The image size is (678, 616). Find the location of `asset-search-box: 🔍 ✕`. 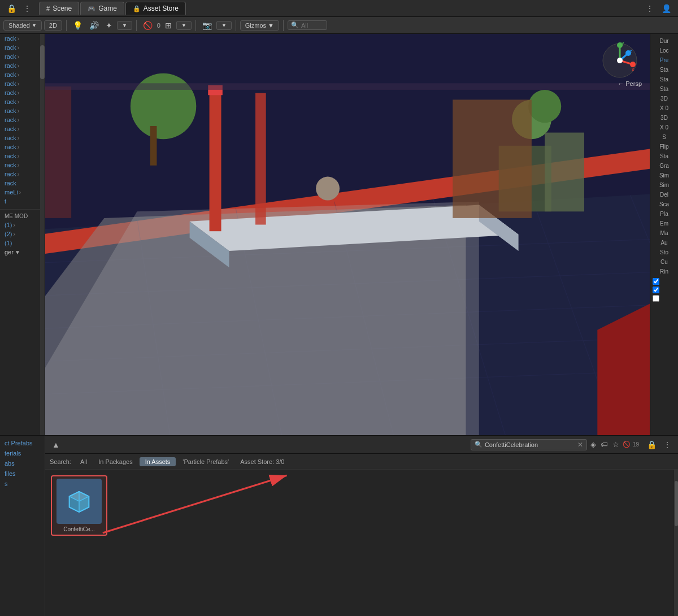

asset-search-box: 🔍 ✕ is located at coordinates (529, 445).